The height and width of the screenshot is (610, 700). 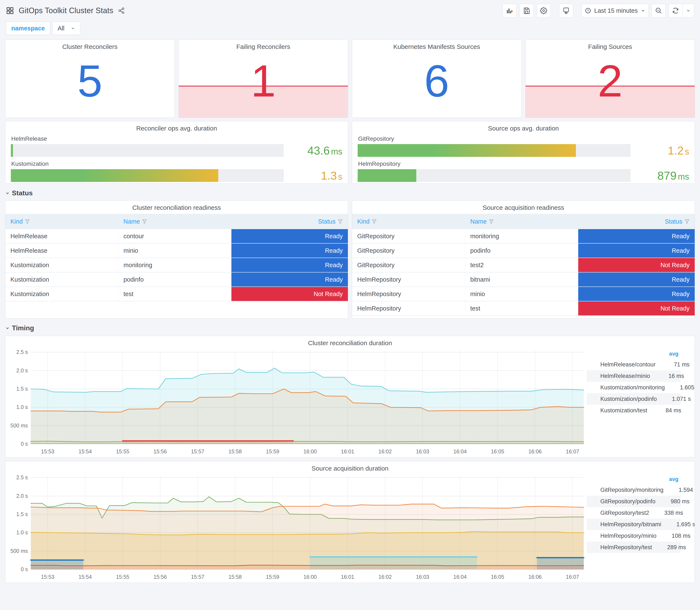 What do you see at coordinates (615, 11) in the screenshot?
I see `time-range-picker: Last 15 minutes` at bounding box center [615, 11].